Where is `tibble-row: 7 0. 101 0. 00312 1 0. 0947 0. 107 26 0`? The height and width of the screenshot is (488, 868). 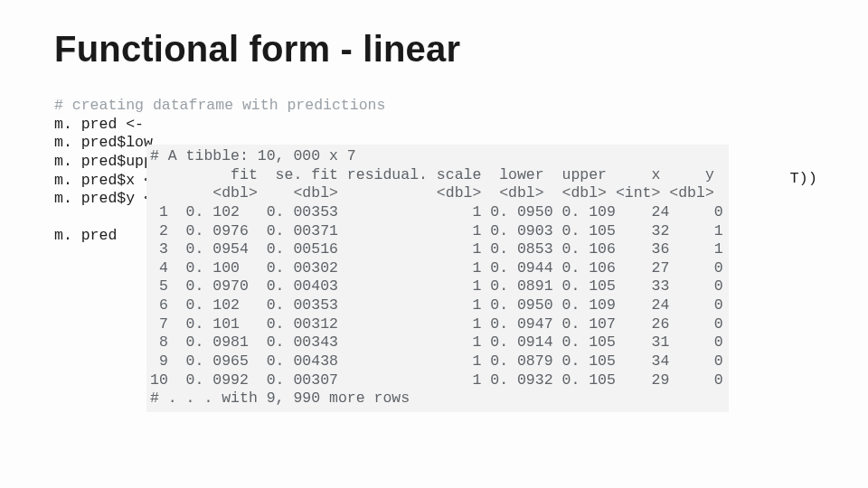
tibble-row: 7 0. 101 0. 00312 1 0. 0947 0. 107 26 0 is located at coordinates (437, 324).